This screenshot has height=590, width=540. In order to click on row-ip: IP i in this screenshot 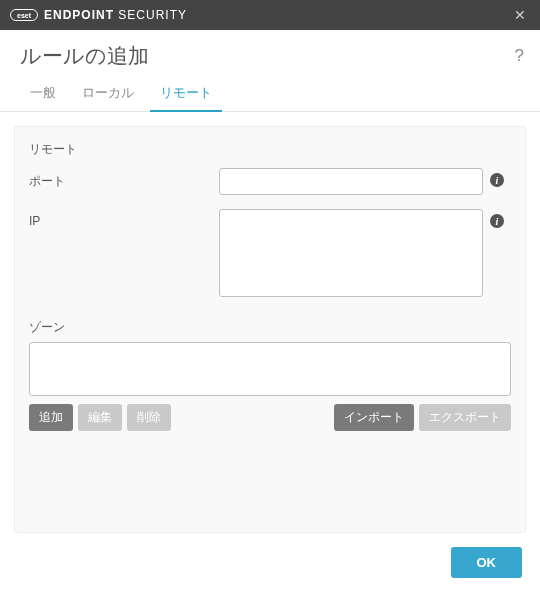, I will do `click(270, 255)`.